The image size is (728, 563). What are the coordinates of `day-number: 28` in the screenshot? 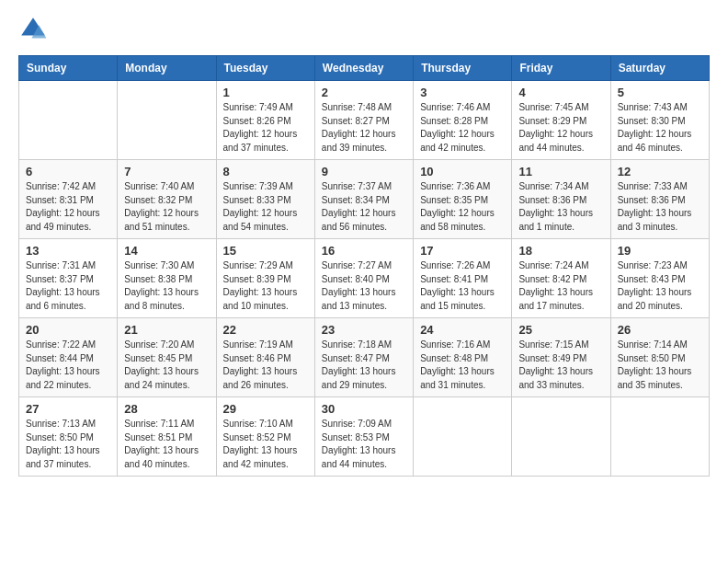 It's located at (166, 408).